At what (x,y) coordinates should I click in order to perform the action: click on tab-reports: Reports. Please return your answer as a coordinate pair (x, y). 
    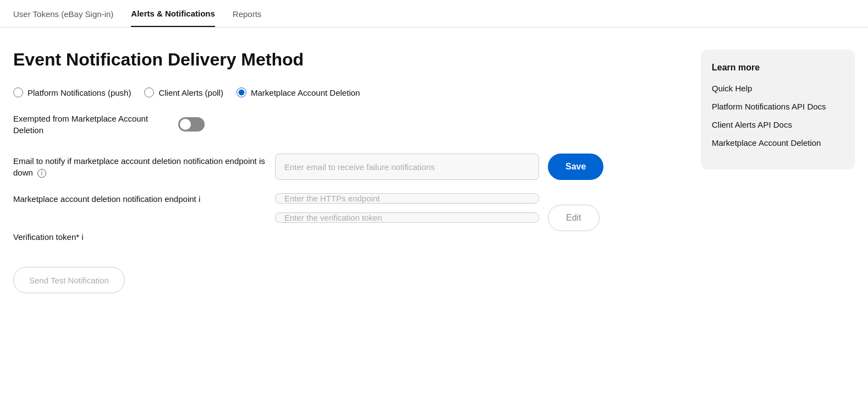
    Looking at the image, I should click on (248, 18).